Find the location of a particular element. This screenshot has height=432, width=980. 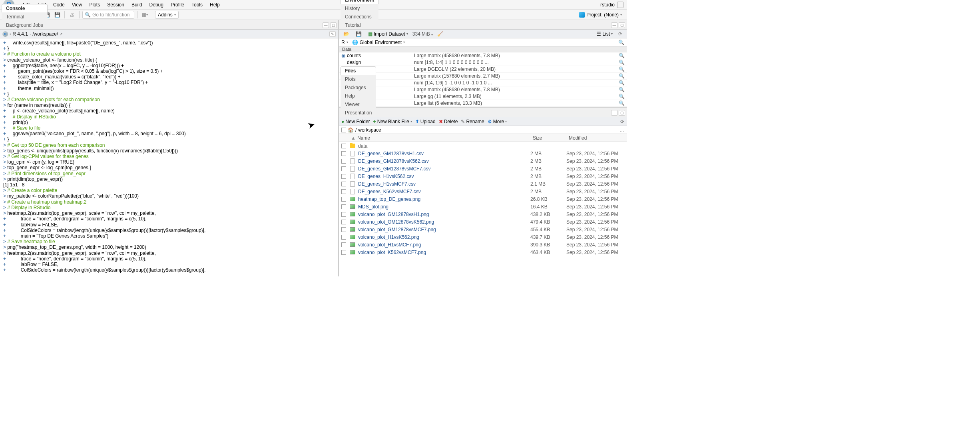

tab-presentation: Presentation is located at coordinates (358, 113).